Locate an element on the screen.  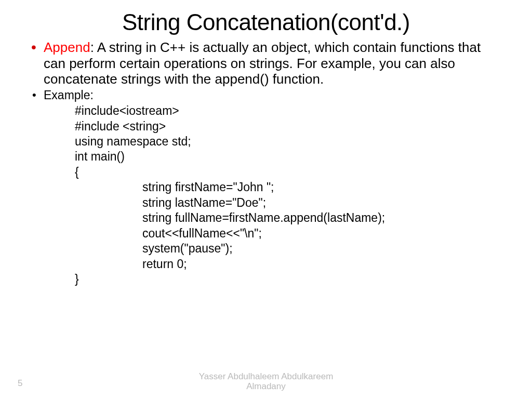
code-line: string firstName="John "; is located at coordinates (288, 187).